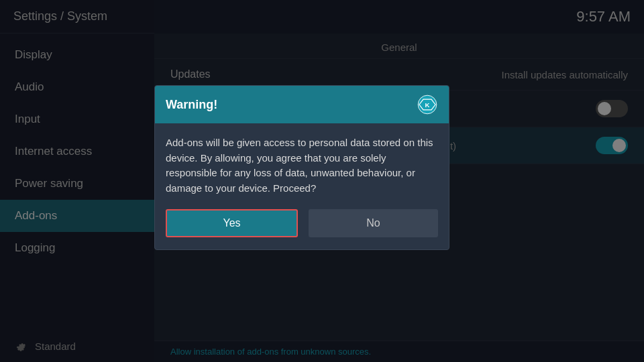 This screenshot has width=644, height=362. I want to click on dialog-header: Warning! K, so click(302, 105).